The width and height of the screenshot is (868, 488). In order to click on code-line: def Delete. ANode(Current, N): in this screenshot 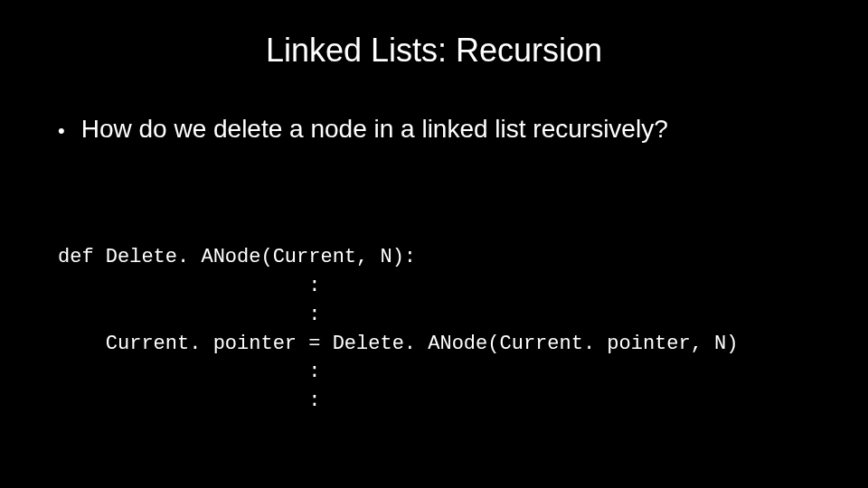, I will do `click(237, 257)`.